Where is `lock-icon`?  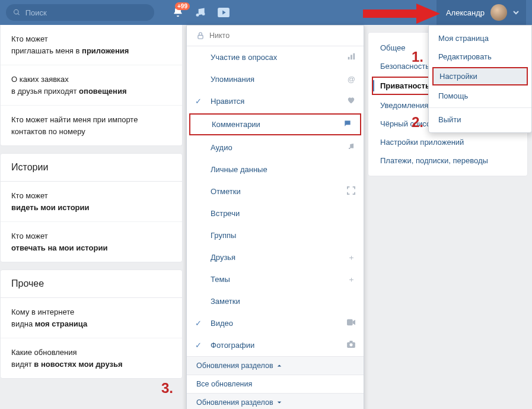
lock-icon is located at coordinates (200, 36).